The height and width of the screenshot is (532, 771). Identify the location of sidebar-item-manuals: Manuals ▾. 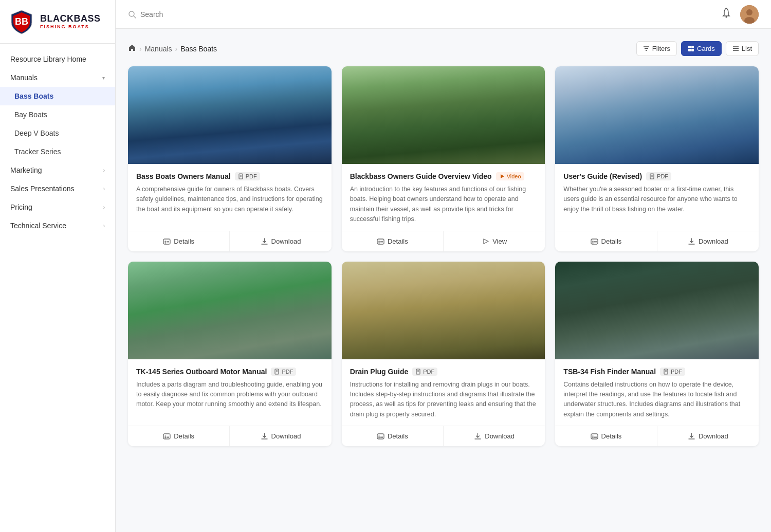
(58, 78).